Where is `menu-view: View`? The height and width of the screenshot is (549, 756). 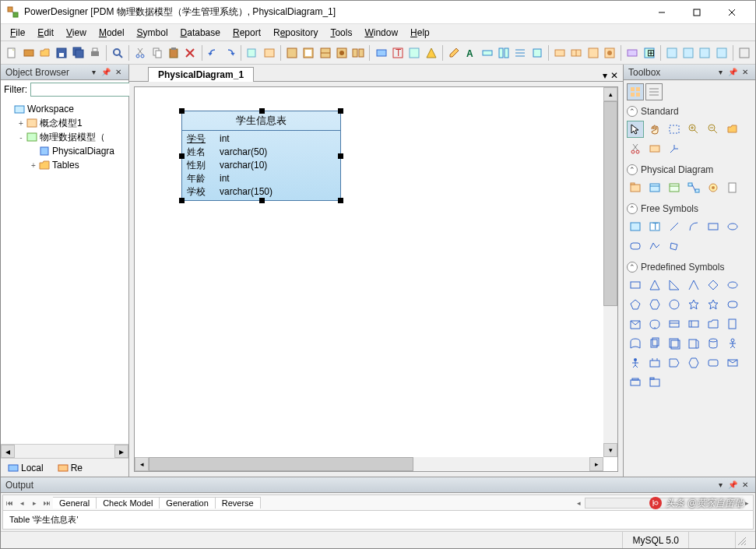 menu-view: View is located at coordinates (76, 33).